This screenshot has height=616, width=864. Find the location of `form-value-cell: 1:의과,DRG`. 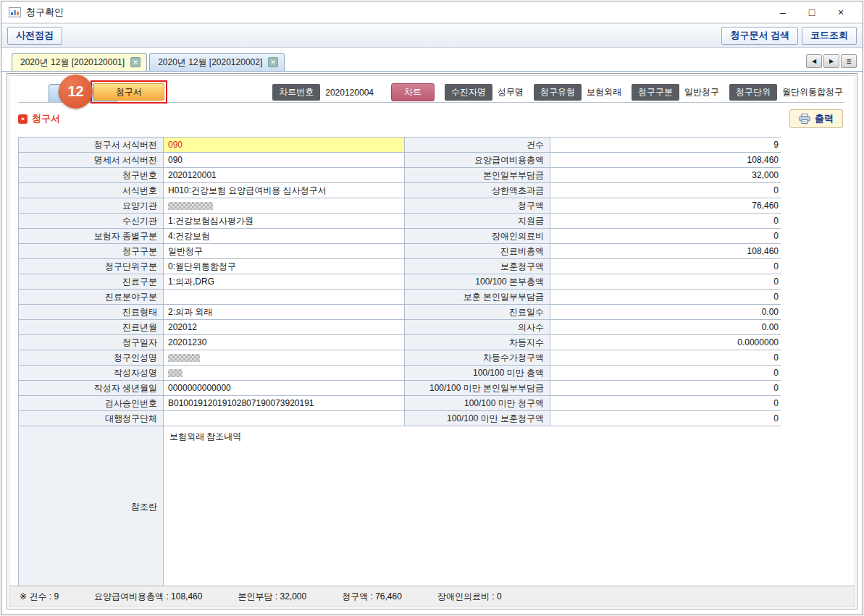

form-value-cell: 1:의과,DRG is located at coordinates (284, 282).